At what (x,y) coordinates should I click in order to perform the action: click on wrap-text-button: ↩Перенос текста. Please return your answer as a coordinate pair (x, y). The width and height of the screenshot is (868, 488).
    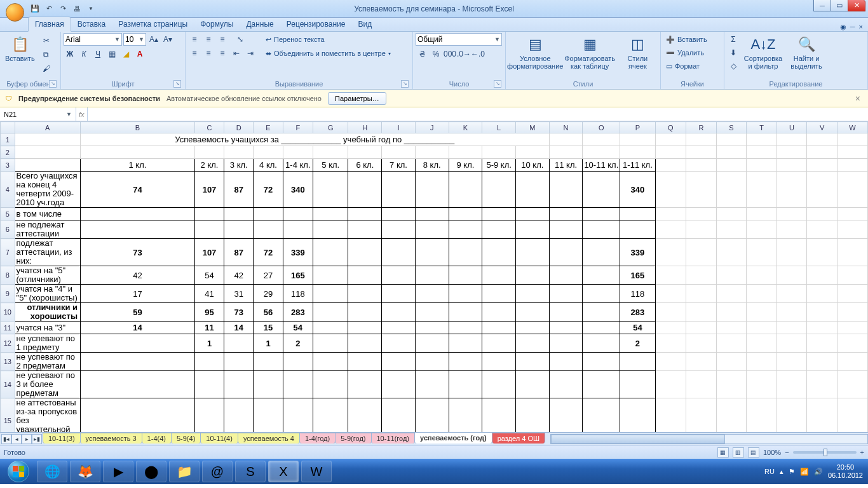
    Looking at the image, I should click on (328, 39).